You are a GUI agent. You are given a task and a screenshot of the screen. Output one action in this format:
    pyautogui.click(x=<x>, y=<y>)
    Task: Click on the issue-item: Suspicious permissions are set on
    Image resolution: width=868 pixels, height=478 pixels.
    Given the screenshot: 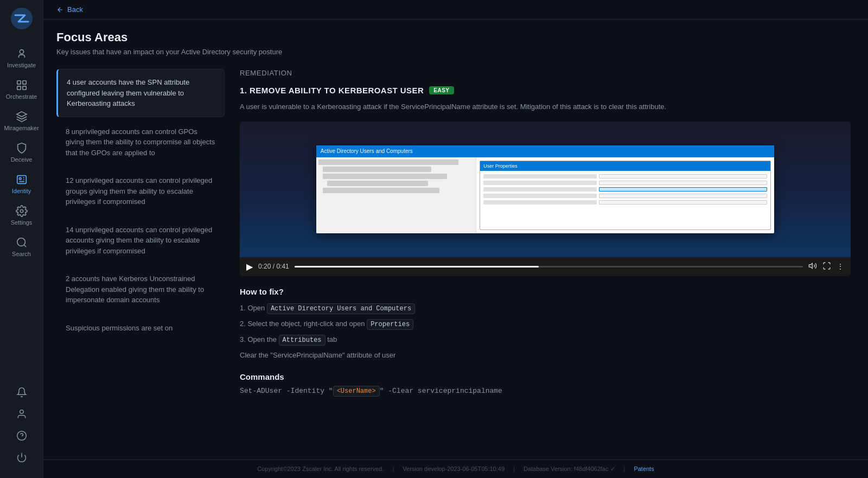 What is the action you would take?
    pyautogui.click(x=141, y=328)
    